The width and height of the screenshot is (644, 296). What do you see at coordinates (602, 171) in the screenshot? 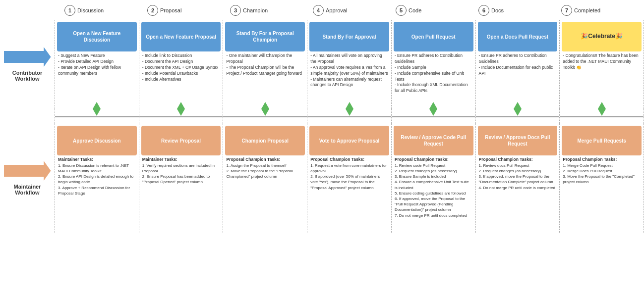
I see `maintainer-tasks-7: Proposal Champion Tasks:1. Merge Code Pu…` at bounding box center [602, 171].